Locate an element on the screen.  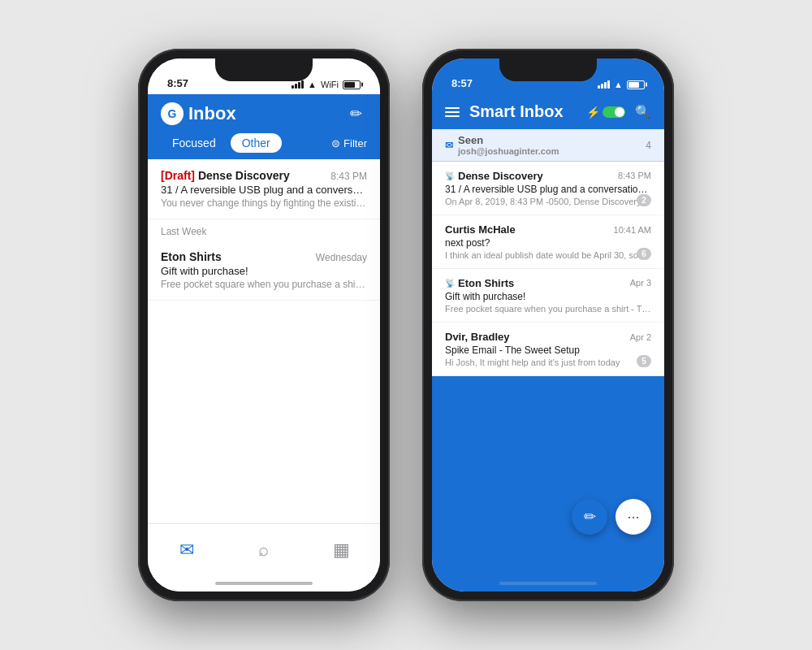
draft-sender-name: Dense Discovery is located at coordinates (244, 176).